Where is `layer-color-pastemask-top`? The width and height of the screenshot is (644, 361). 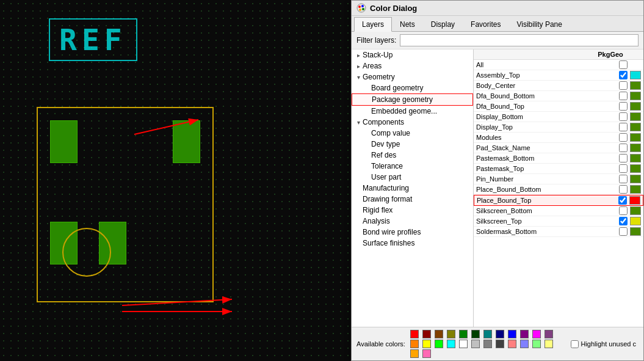
layer-color-pastemask-top is located at coordinates (635, 169).